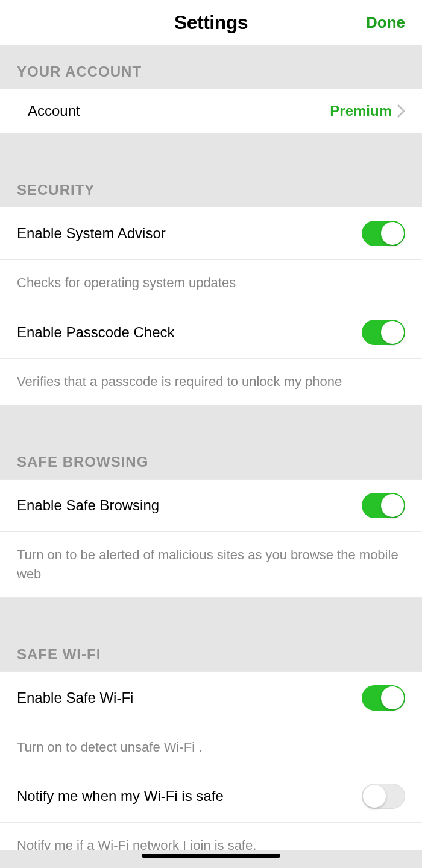 This screenshot has width=422, height=868. What do you see at coordinates (92, 233) in the screenshot?
I see `system-advisor-label: Enable System Advisor` at bounding box center [92, 233].